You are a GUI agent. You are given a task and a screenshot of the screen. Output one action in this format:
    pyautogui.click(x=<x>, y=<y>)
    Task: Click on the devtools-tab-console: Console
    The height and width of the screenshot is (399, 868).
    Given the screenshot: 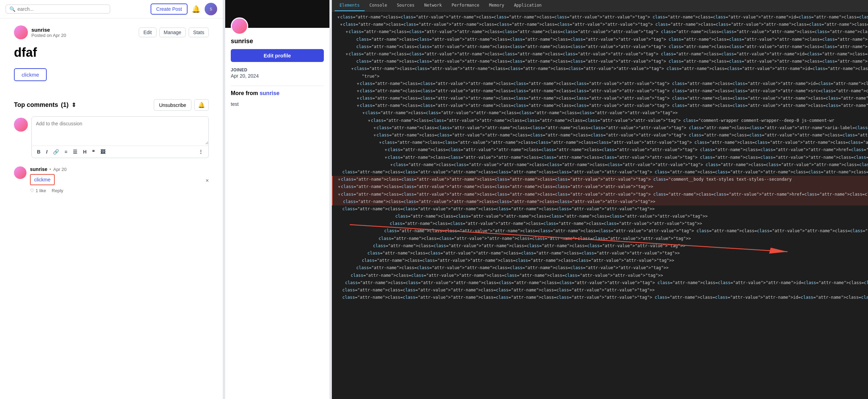 What is the action you would take?
    pyautogui.click(x=379, y=6)
    